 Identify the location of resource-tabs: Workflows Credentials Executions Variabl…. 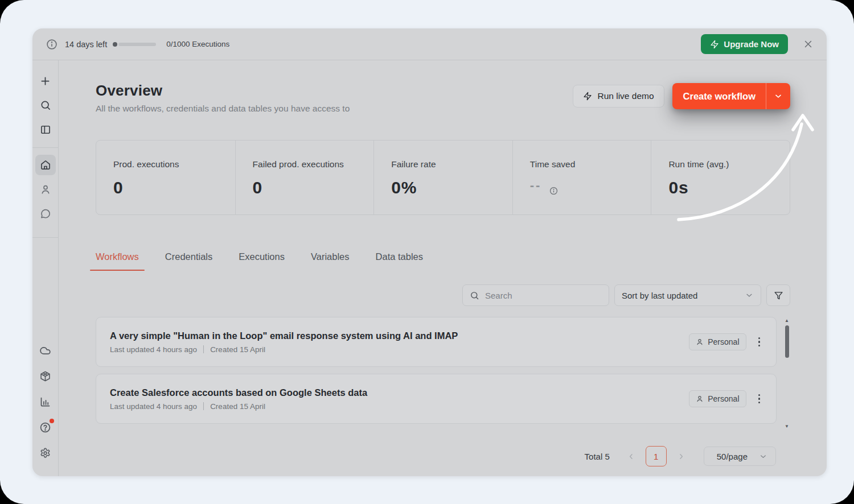
(443, 261).